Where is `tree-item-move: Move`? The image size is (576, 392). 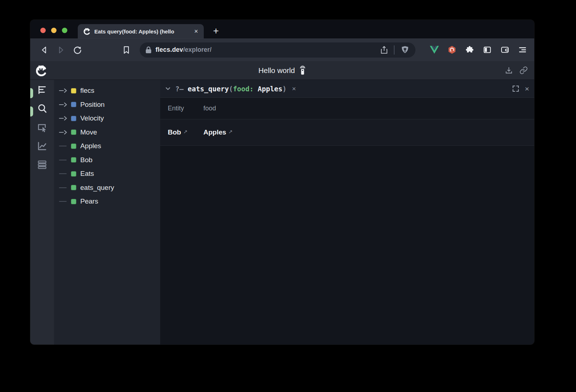
tree-item-move: Move is located at coordinates (107, 132).